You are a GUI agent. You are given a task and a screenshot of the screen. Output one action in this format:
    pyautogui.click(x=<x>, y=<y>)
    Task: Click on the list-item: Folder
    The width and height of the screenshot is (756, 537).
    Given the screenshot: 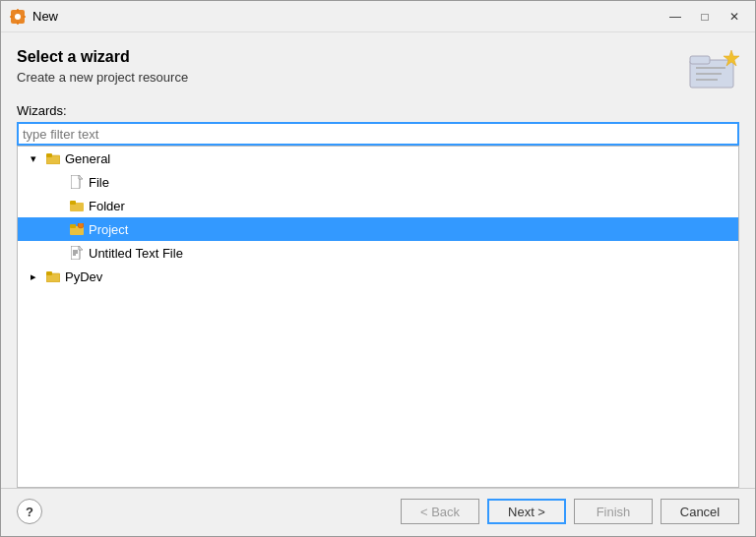 What is the action you would take?
    pyautogui.click(x=378, y=206)
    